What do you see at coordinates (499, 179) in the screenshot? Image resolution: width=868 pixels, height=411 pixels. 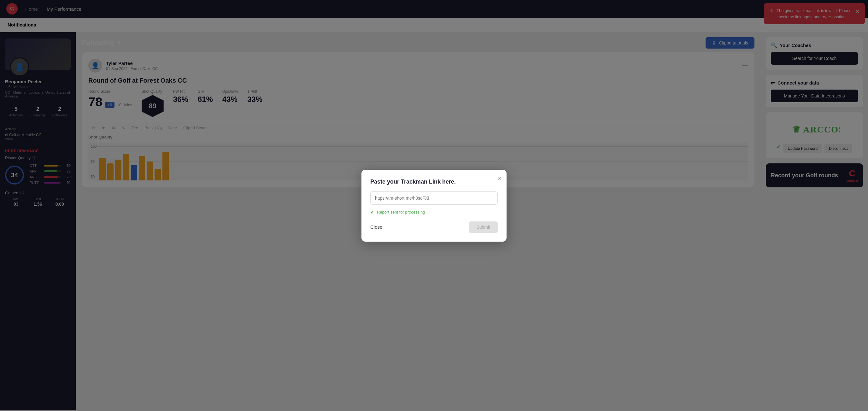 I see `modal-close-x-button: ×` at bounding box center [499, 179].